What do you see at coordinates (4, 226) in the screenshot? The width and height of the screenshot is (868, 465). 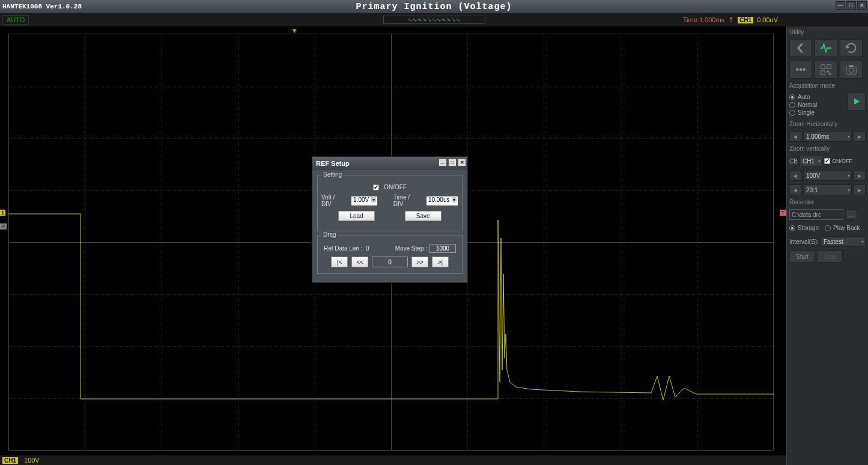 I see `ref-ground-marker: R` at bounding box center [4, 226].